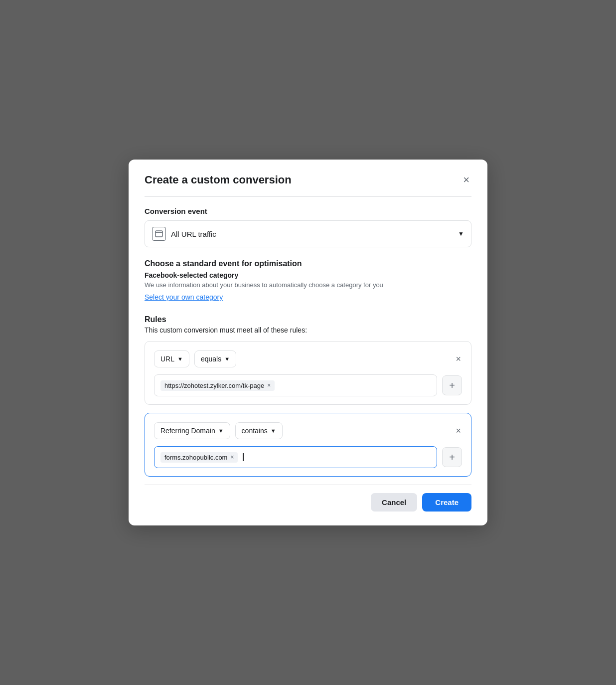  What do you see at coordinates (308, 330) in the screenshot?
I see `rules-description: This custom conversion must meet all of …` at bounding box center [308, 330].